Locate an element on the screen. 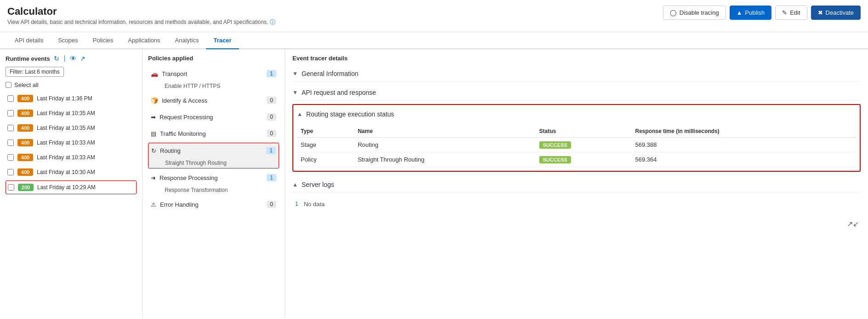  filter-badge: Filter: Last 6 months is located at coordinates (35, 72).